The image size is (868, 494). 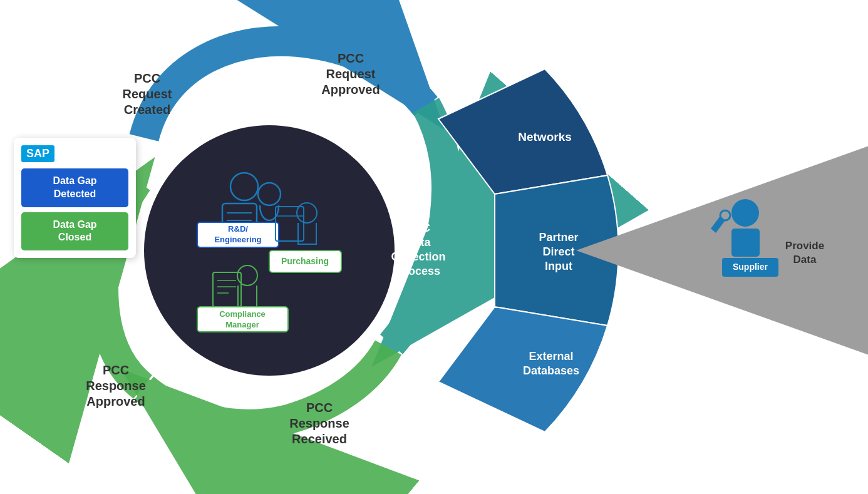 I want to click on gap-closed-badge: Data GapClosed, so click(x=75, y=232).